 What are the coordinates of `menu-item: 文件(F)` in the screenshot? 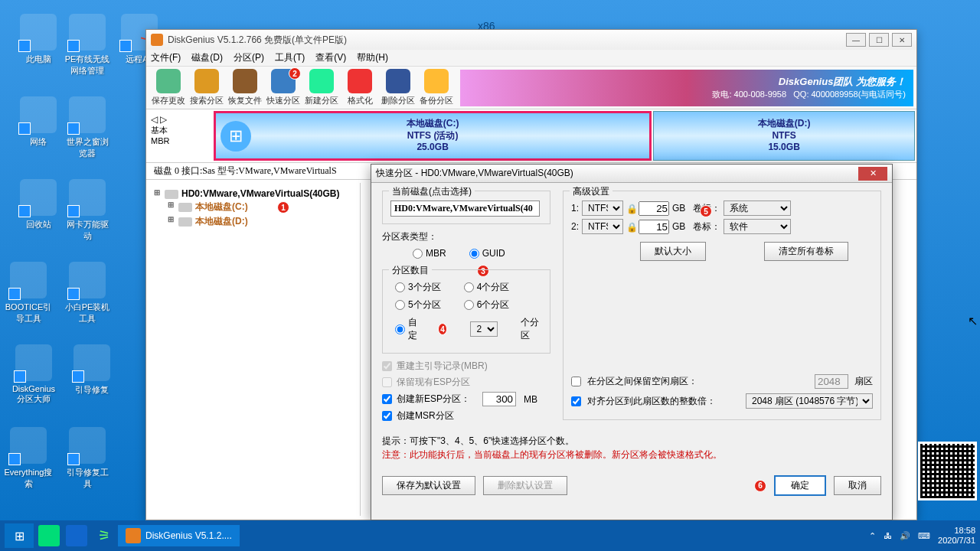 It's located at (165, 58).